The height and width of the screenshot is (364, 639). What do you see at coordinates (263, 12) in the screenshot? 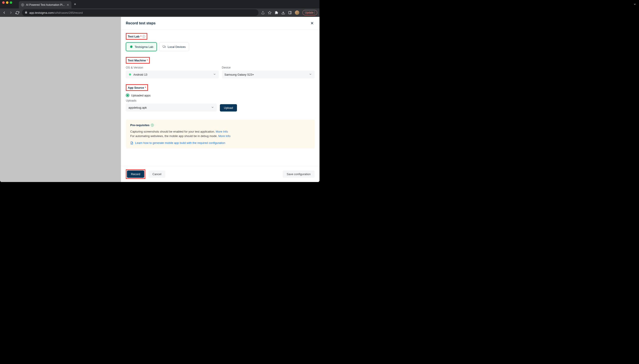
I see `share-icon` at bounding box center [263, 12].